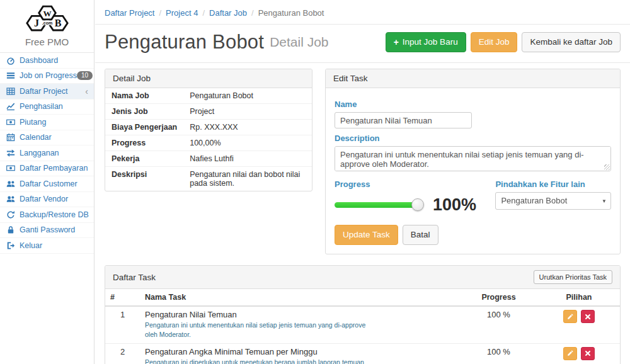 This screenshot has width=630, height=364. What do you see at coordinates (472, 159) in the screenshot?
I see `task-description-textarea: Pengaturan ini untuk menentukan nilai se…` at bounding box center [472, 159].